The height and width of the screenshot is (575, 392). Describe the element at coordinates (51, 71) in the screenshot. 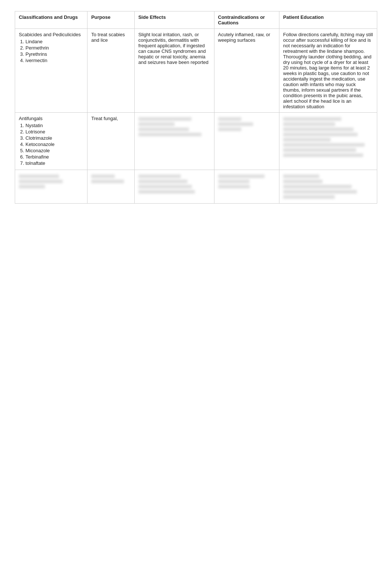

I see `cell-0-col1: Scabicides and PediculicidesLindanePerme…` at that location.